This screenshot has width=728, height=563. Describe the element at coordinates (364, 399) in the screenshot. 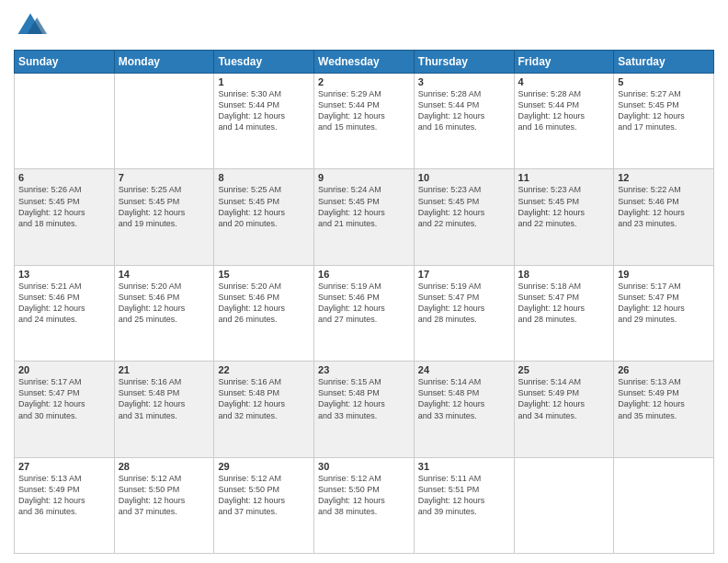

I see `day-info: Sunrise: 5:15 AMSunset: 5:48 PMDaylight:…` at that location.